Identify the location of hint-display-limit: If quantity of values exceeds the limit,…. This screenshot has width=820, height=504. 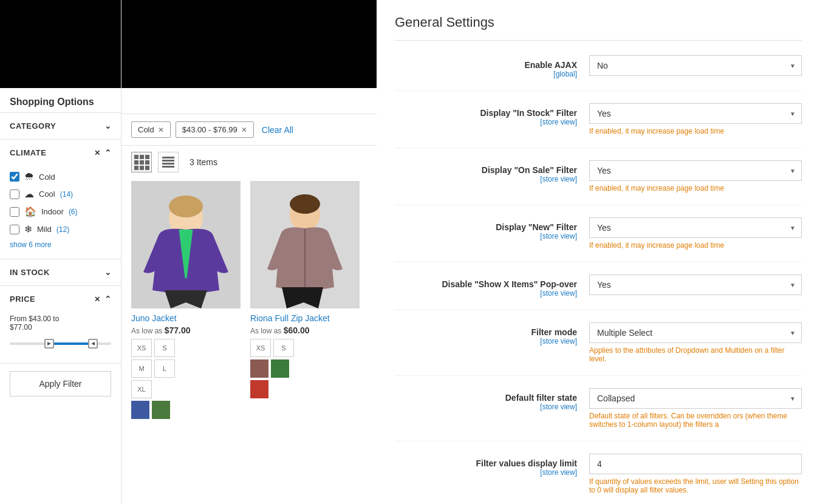
(695, 486).